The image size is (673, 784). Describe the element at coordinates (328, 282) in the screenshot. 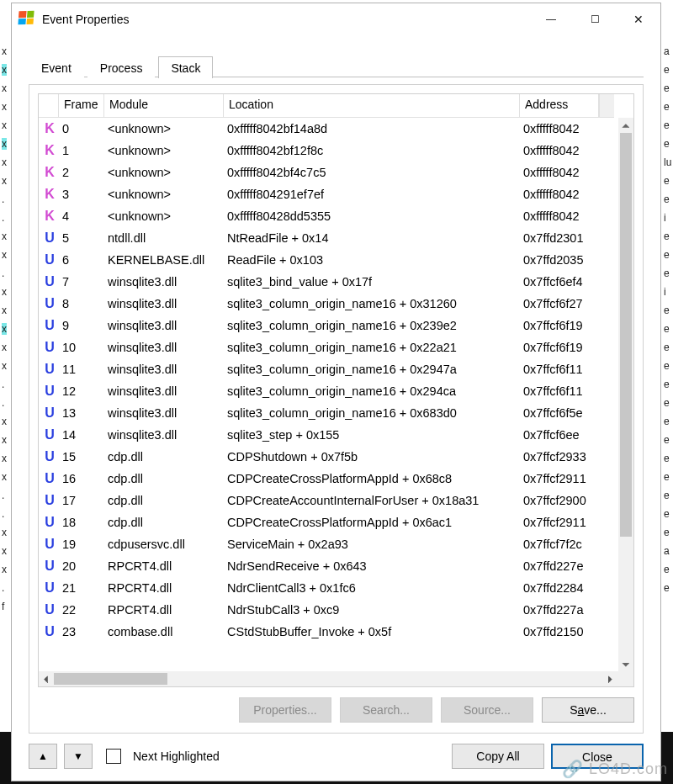

I see `table-row: U7winsqlite3.dllsqlite3_bind_value + 0x1…` at that location.